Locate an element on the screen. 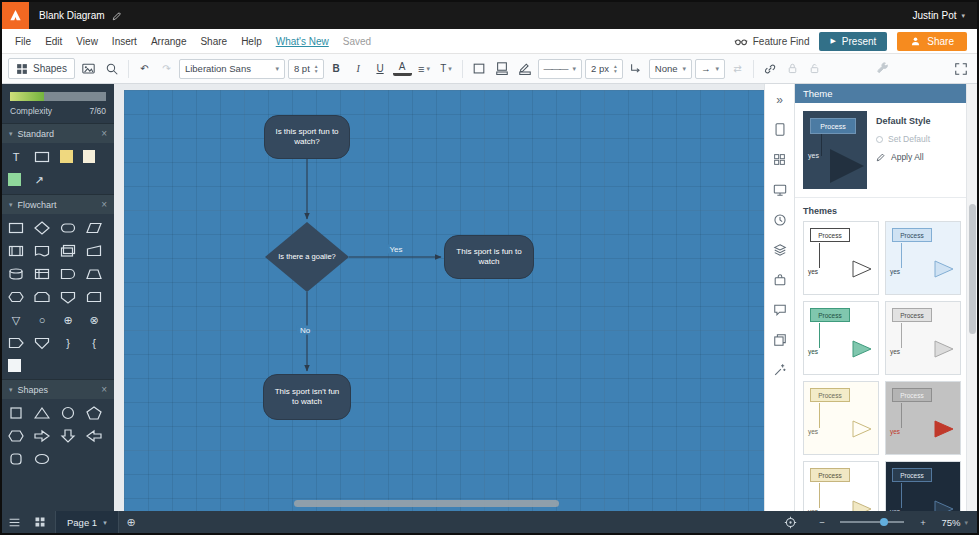 The image size is (979, 535). shape-sticky-note-icon is located at coordinates (66, 156).